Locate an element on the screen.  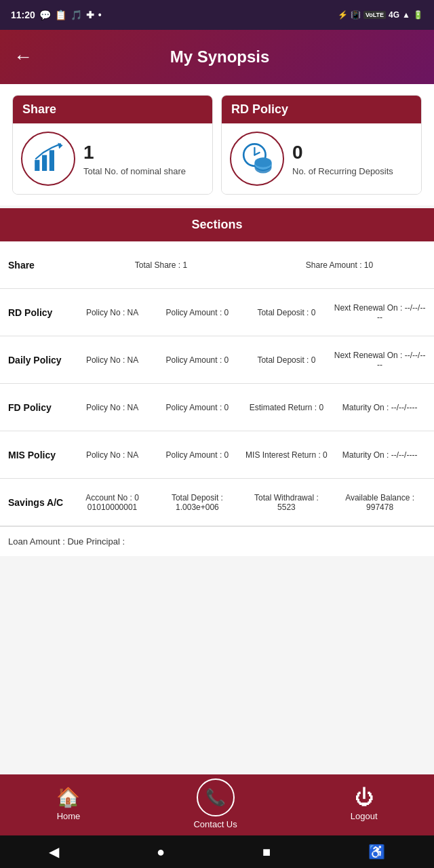
row-savings-withdrawal: Total Withdrawal : 5523 is located at coordinates (287, 502).